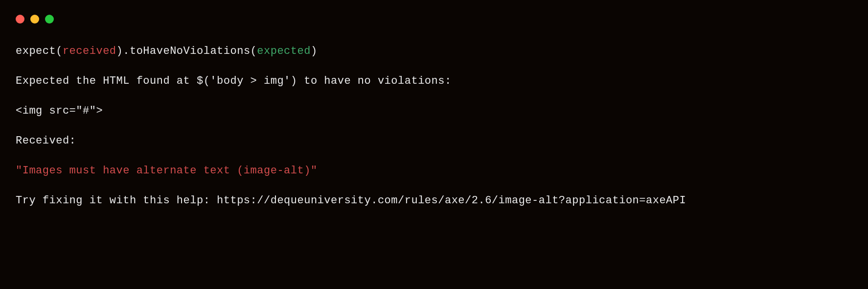 Image resolution: width=868 pixels, height=289 pixels. I want to click on expected-description: Expected the HTML found at $('body > img…, so click(434, 81).